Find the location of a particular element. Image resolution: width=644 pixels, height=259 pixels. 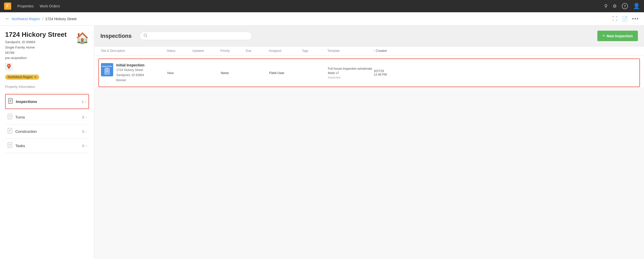

house-icon: 🏠 is located at coordinates (82, 38).